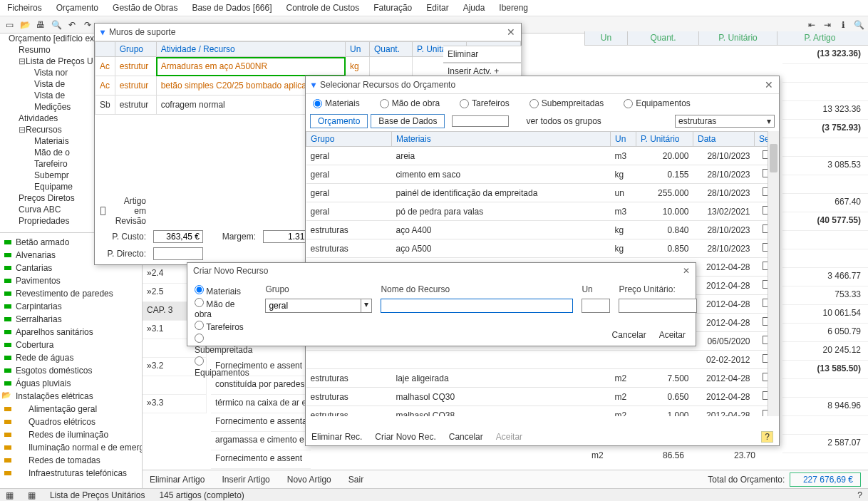 The image size is (868, 501). What do you see at coordinates (567, 103) in the screenshot?
I see `radio-subempreitadas: Subempreitadas` at bounding box center [567, 103].